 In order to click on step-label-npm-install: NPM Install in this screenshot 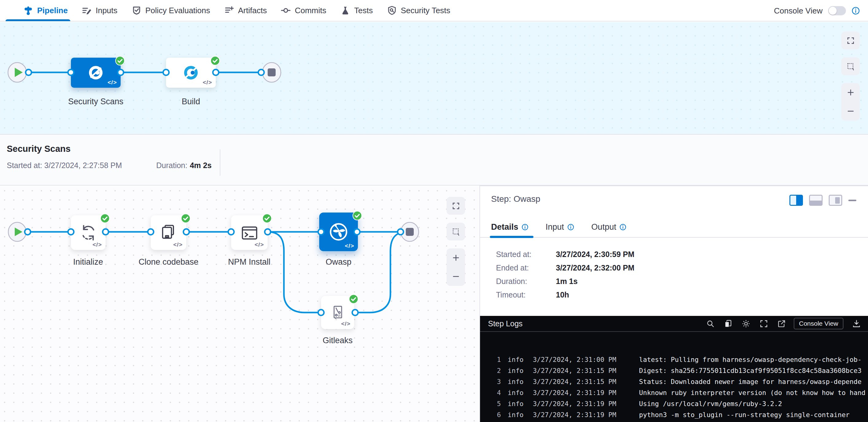, I will do `click(249, 262)`.